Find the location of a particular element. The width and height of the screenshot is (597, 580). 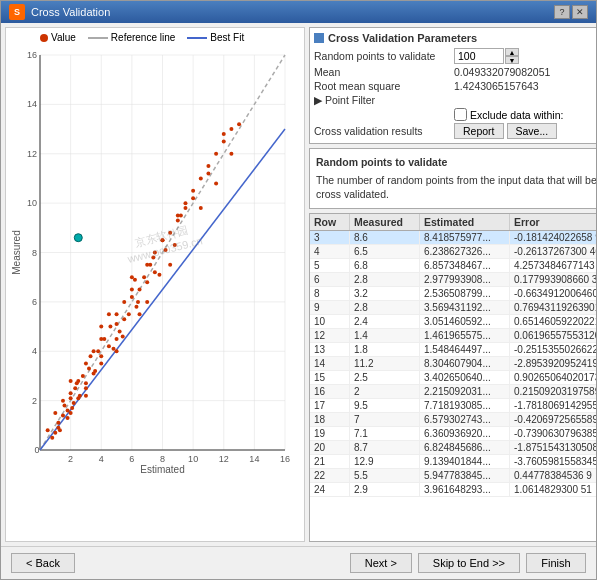

cell-error: -3.7605981558345 is located at coordinates (553, 462).